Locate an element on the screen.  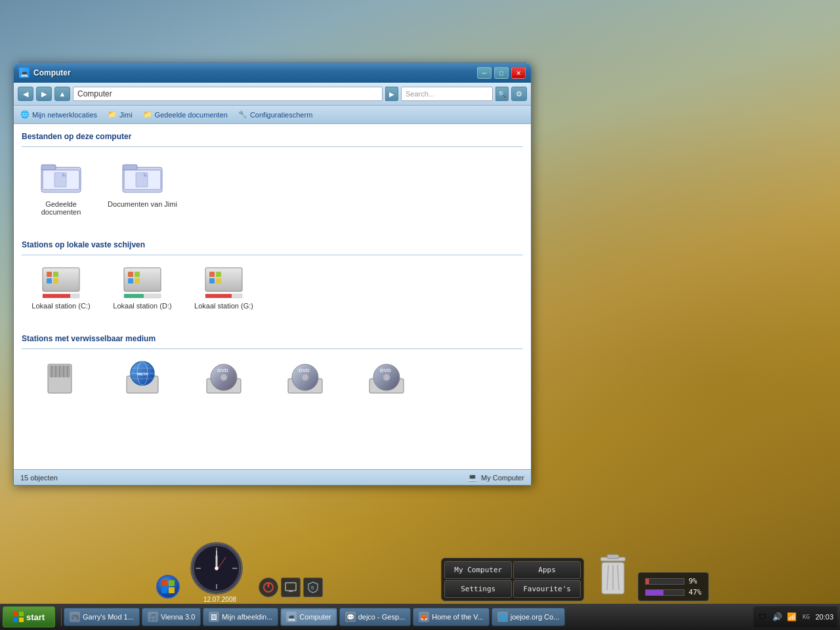
list-item is located at coordinates (61, 380).